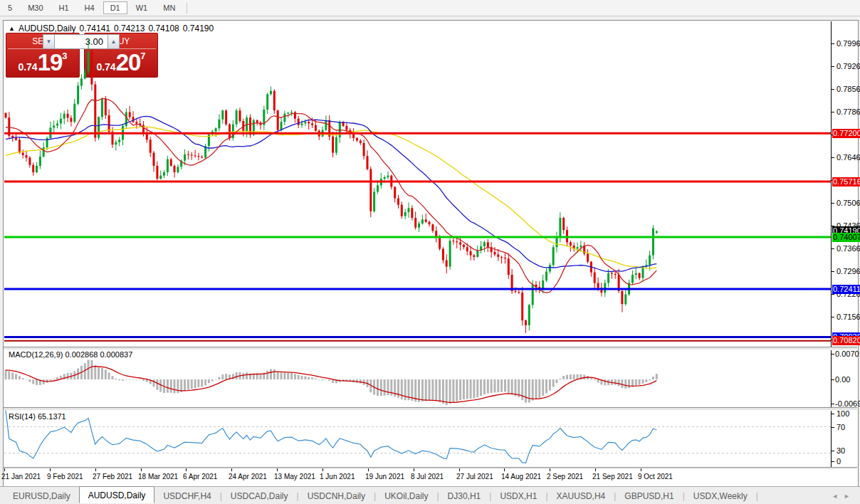 This screenshot has width=860, height=504. Describe the element at coordinates (849, 157) in the screenshot. I see `price-axis-label: 0.76460` at that location.